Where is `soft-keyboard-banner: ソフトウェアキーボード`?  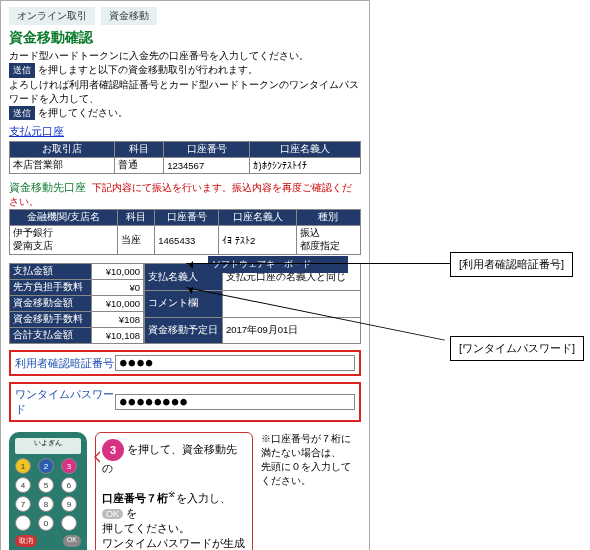
soft-keyboard-banner: ソフトウェアキーボード is located at coordinates (278, 264).